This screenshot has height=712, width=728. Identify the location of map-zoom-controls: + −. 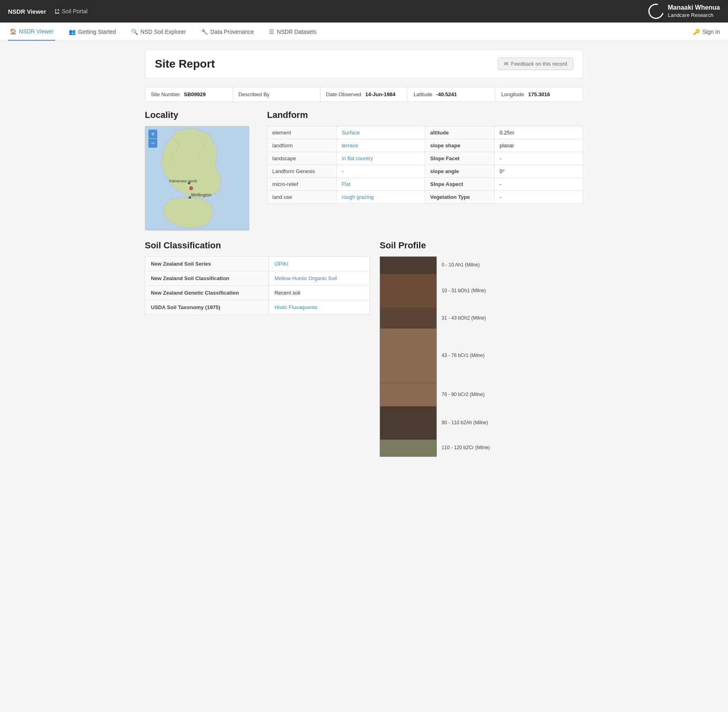
(153, 138).